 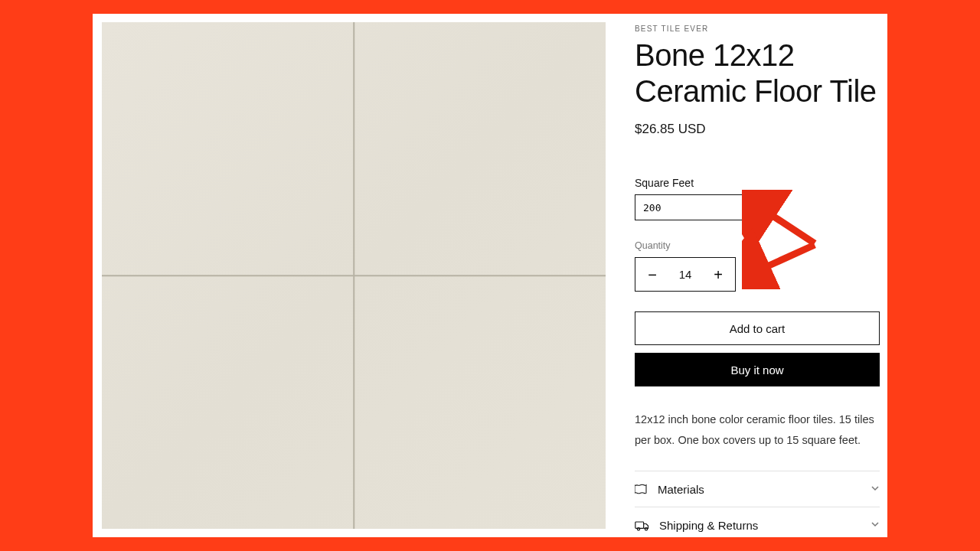 What do you see at coordinates (757, 73) in the screenshot?
I see `product-title: Bone 12x12 Ceramic Floor Tile` at bounding box center [757, 73].